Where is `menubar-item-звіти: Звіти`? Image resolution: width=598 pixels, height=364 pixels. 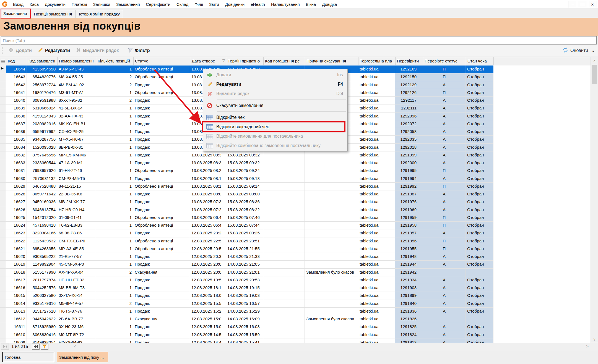
menubar-item-звіти: Звіти is located at coordinates (214, 4).